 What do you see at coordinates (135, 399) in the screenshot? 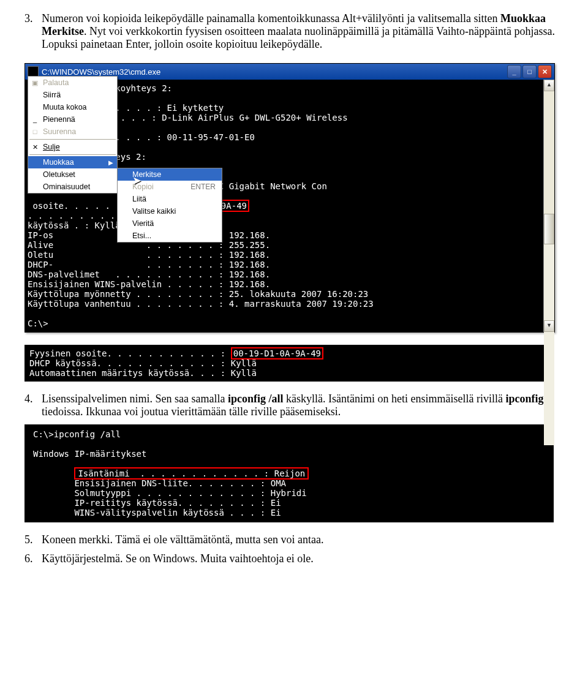
I see `text: Lisenssipalvelimen nimi. Sen saa samalla` at bounding box center [135, 399].